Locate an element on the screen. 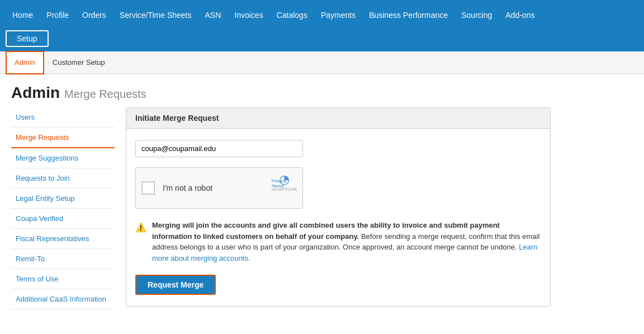  captcha-box: I'm not a robot ◔ reCAPTCHA Privacy · Te… is located at coordinates (219, 188).